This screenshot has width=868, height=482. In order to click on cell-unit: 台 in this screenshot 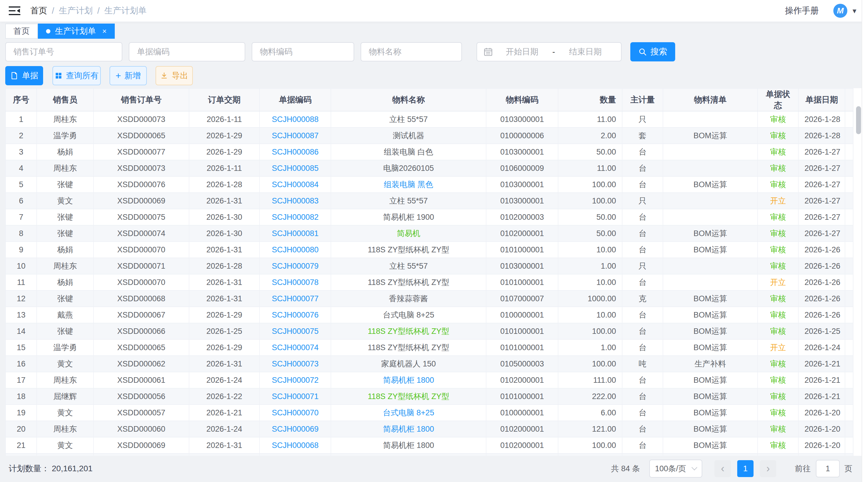, I will do `click(642, 185)`.